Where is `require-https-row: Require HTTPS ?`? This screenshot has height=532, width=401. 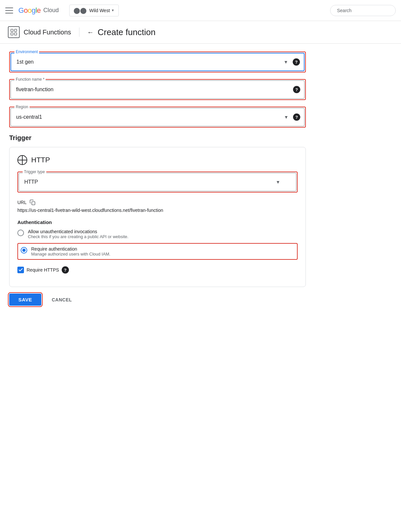
require-https-row: Require HTTPS ? is located at coordinates (158, 270).